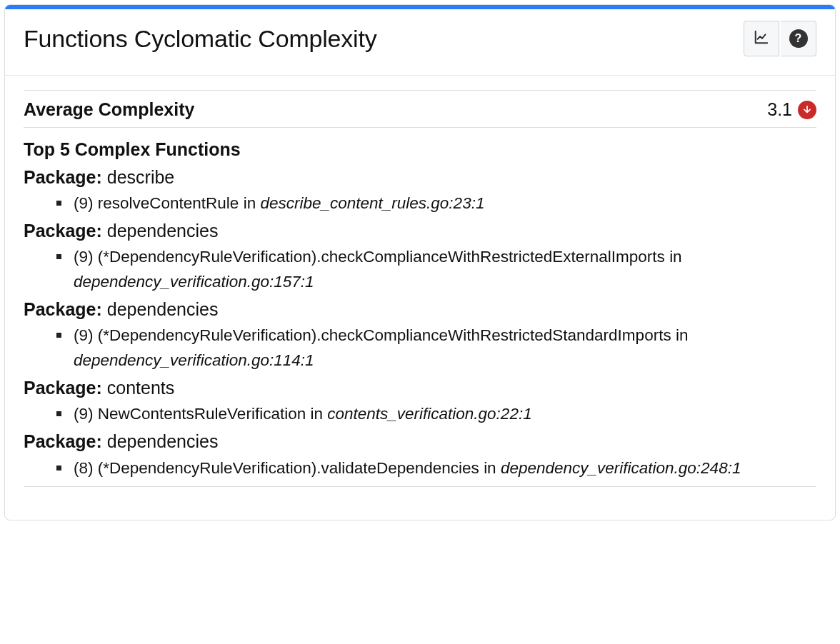 The image size is (840, 644). What do you see at coordinates (84, 468) in the screenshot?
I see `complexity-score: 8` at bounding box center [84, 468].